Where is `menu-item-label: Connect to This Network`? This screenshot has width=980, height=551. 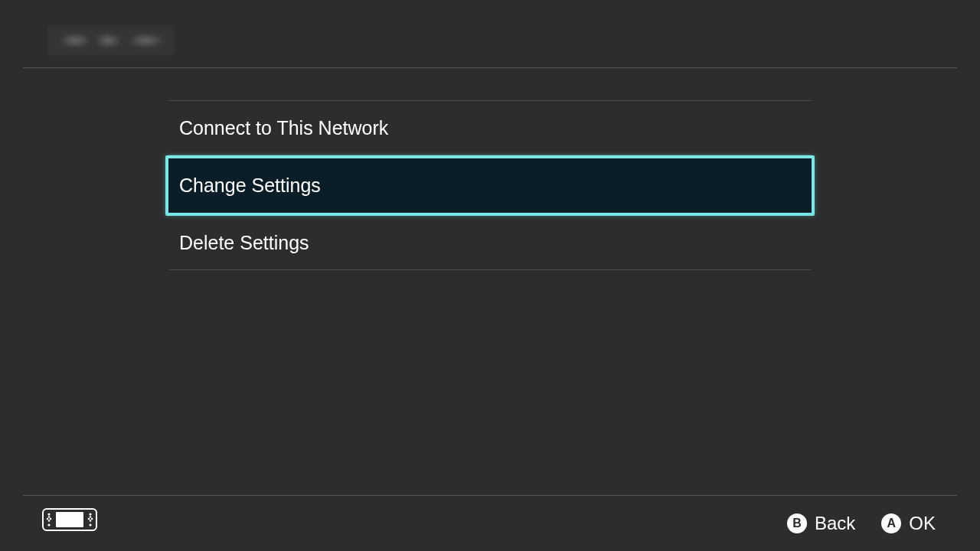
menu-item-label: Connect to This Network is located at coordinates (283, 129).